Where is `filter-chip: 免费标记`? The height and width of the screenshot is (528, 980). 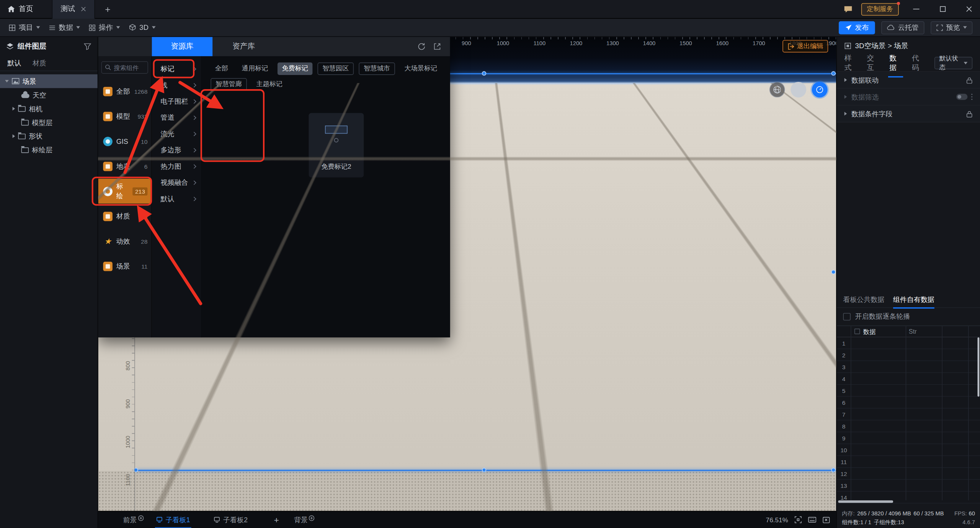
filter-chip: 免费标记 is located at coordinates (295, 69).